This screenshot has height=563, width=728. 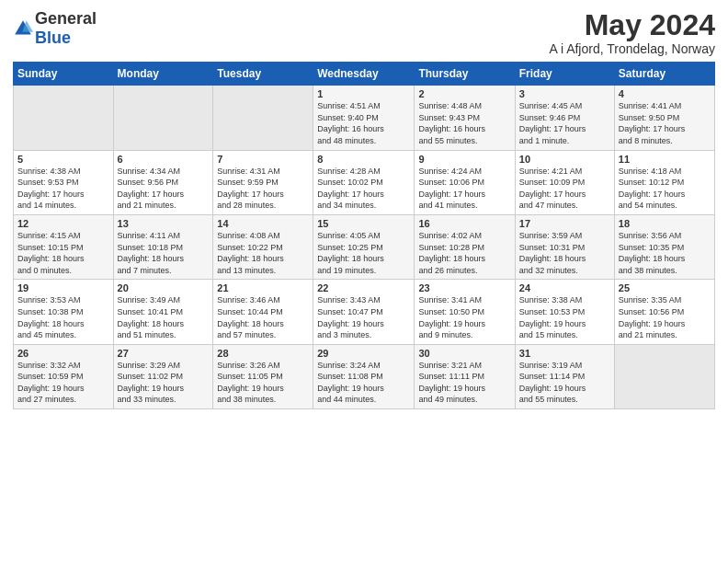 I want to click on day-info: Sunrise: 4:51 AMSunset: 9:40 PMDaylight:…, so click(x=364, y=123).